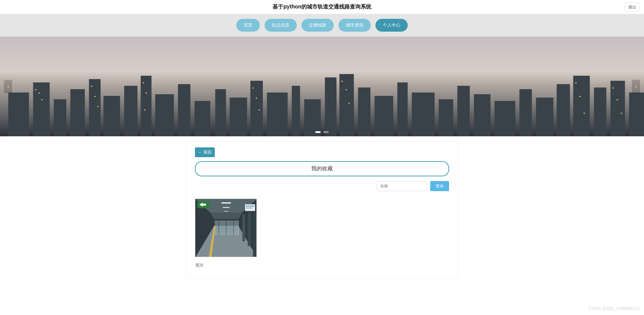 The width and height of the screenshot is (644, 315). I want to click on nav-home: 首页, so click(248, 25).